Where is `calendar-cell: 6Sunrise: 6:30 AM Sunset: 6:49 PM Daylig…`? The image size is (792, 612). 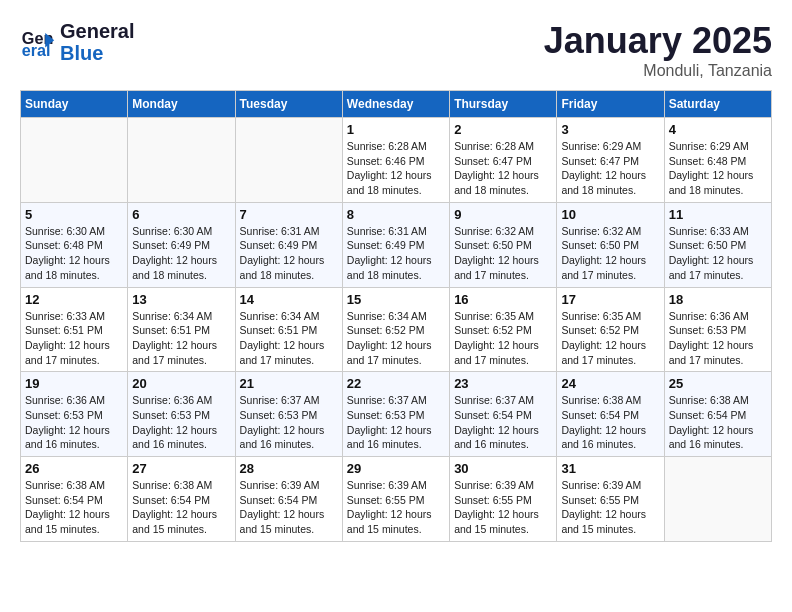
calendar-cell: 6Sunrise: 6:30 AM Sunset: 6:49 PM Daylig… is located at coordinates (182, 244).